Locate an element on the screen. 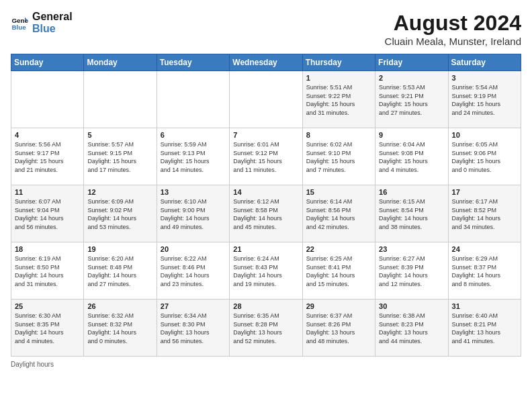 The height and width of the screenshot is (411, 532). day-info: Sunrise: 5:59 AM Sunset: 9:13 PM Dayligh… is located at coordinates (193, 157).